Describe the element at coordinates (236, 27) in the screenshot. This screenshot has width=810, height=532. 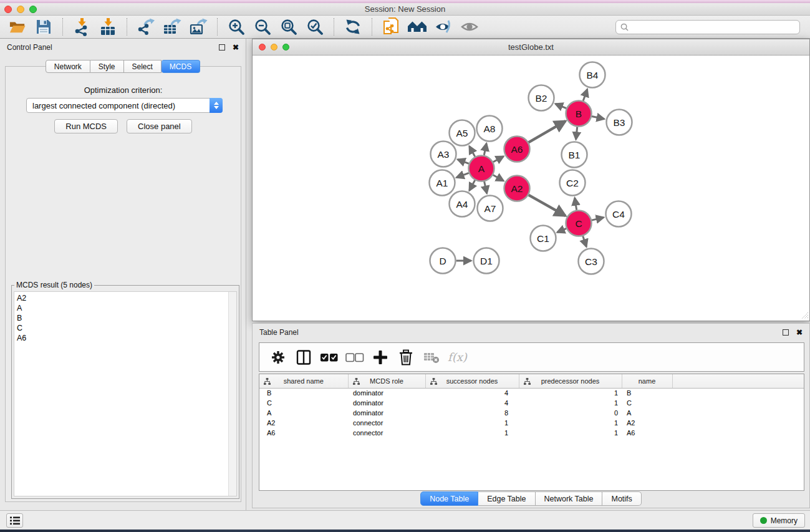
I see `zoom-in-button` at that location.